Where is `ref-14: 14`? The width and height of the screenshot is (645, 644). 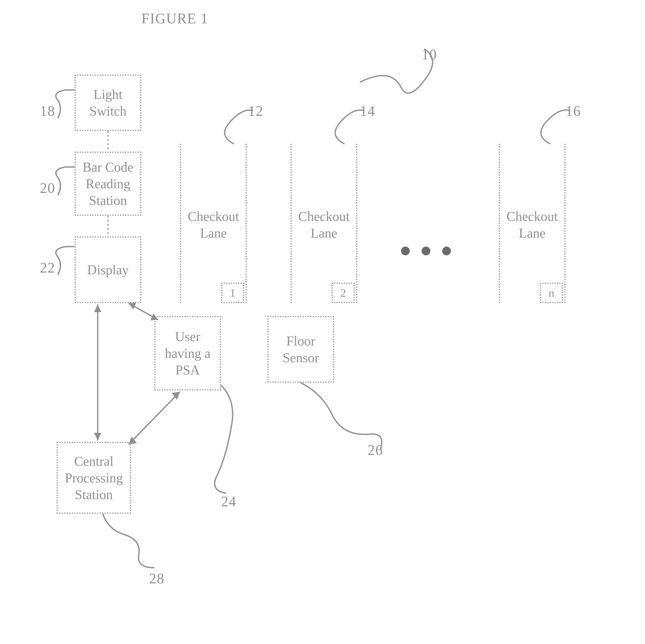
ref-14: 14 is located at coordinates (368, 111).